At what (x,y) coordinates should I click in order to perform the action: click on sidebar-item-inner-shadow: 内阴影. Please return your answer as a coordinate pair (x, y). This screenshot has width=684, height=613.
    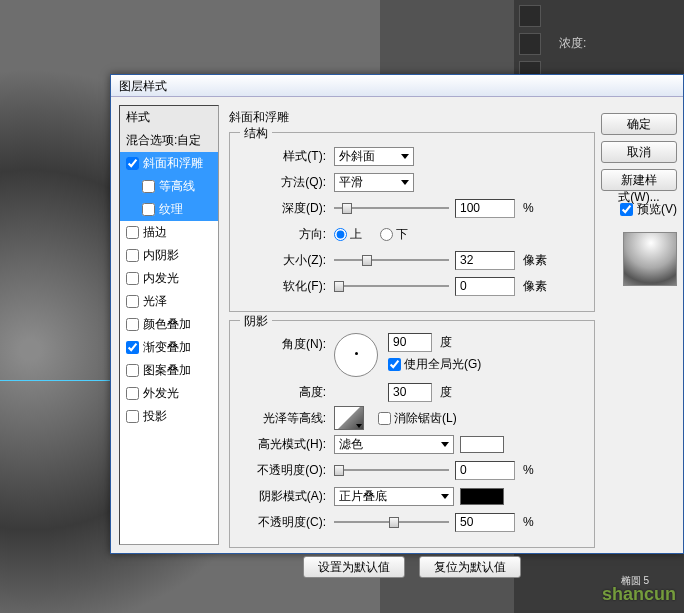
    Looking at the image, I should click on (169, 256).